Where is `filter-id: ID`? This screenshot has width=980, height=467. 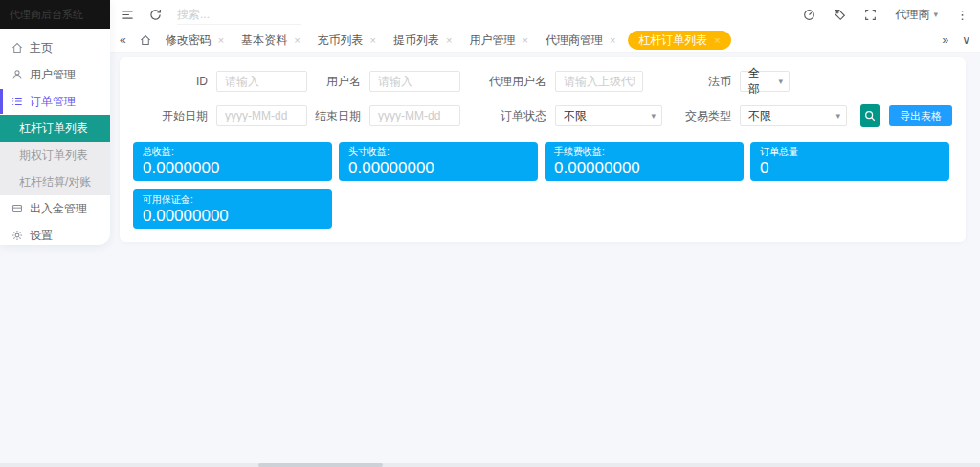
filter-id: ID is located at coordinates (234, 81).